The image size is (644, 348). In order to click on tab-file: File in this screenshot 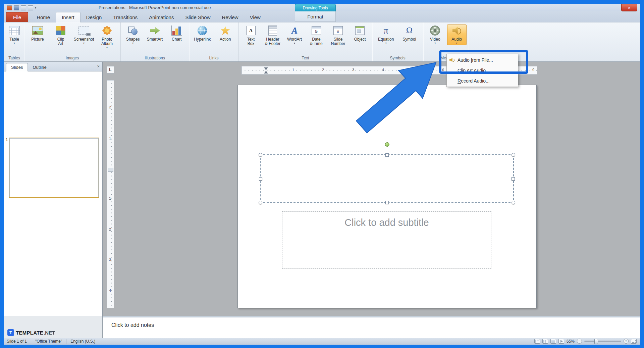, I will do `click(17, 17)`.